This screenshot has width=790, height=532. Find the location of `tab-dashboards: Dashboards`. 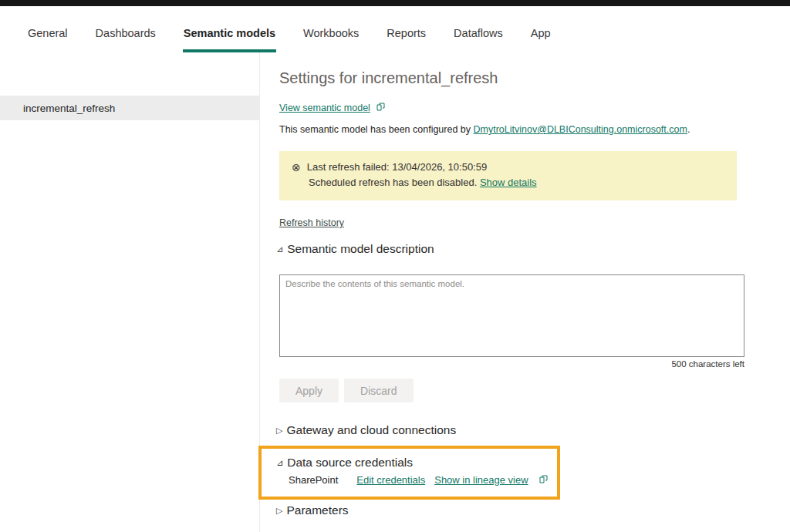

tab-dashboards: Dashboards is located at coordinates (126, 40).